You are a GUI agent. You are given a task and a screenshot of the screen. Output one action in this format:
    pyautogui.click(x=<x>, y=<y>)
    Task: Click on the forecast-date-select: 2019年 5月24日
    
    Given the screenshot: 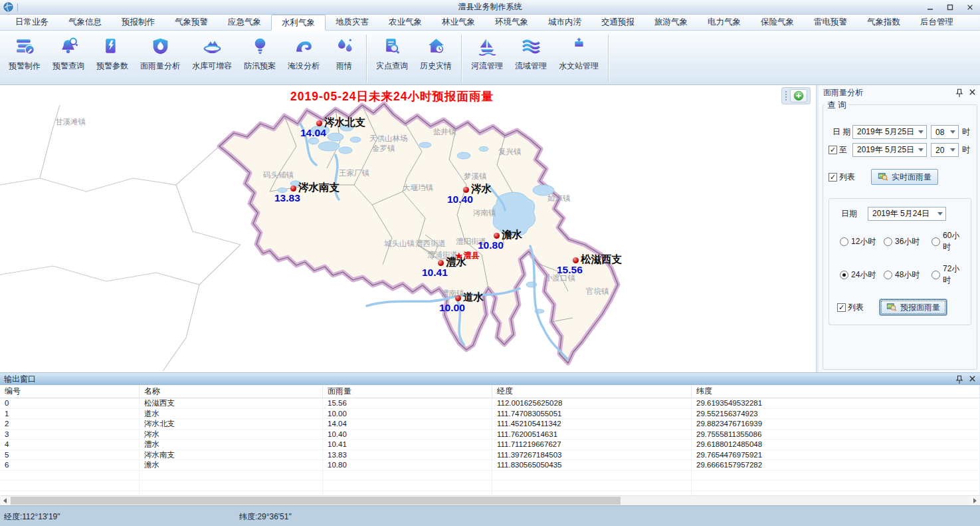 What is the action you would take?
    pyautogui.click(x=907, y=214)
    